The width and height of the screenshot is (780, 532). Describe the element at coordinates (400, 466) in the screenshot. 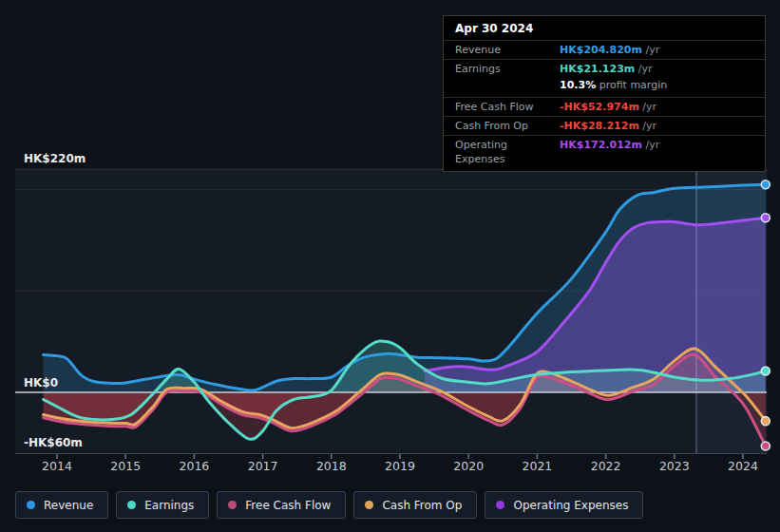

I see `svg-text: 2019` at that location.